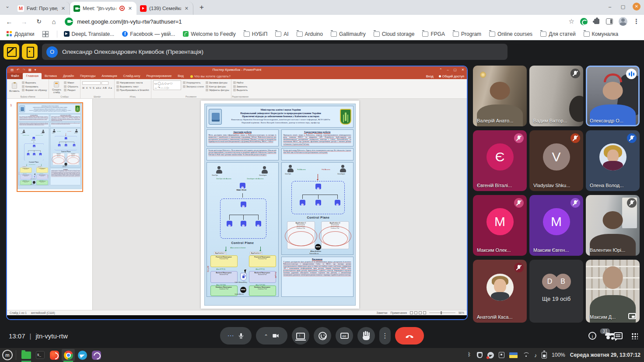 This screenshot has height=362, width=644. What do you see at coordinates (69, 22) in the screenshot?
I see `site-favicon-meet` at bounding box center [69, 22].